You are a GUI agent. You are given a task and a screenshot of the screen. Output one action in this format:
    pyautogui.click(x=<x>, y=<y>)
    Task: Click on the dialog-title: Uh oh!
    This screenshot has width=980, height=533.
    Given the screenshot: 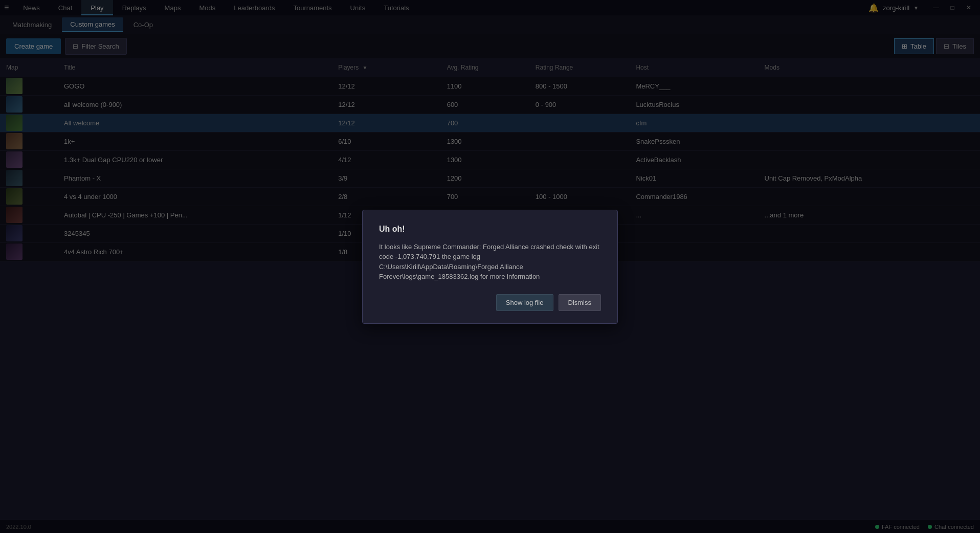 What is the action you would take?
    pyautogui.click(x=490, y=229)
    